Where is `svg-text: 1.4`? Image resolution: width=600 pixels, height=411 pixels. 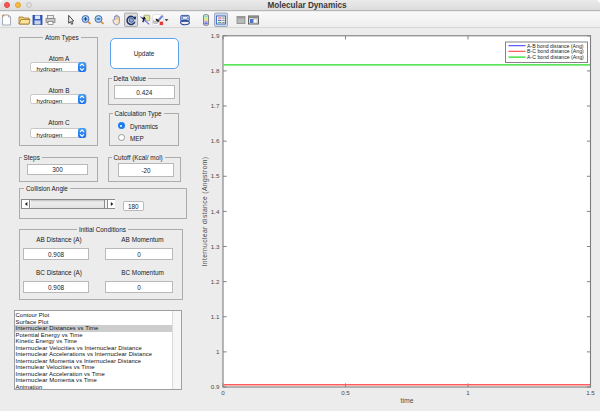 svg-text: 1.4 is located at coordinates (216, 212).